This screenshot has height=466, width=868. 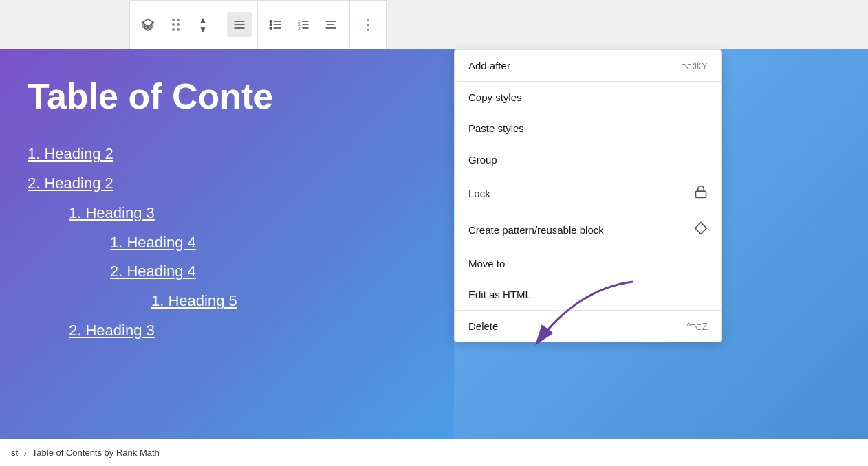 What do you see at coordinates (588, 228) in the screenshot?
I see `menu-section-3: Group Lock Create pattern/reusable block…` at bounding box center [588, 228].